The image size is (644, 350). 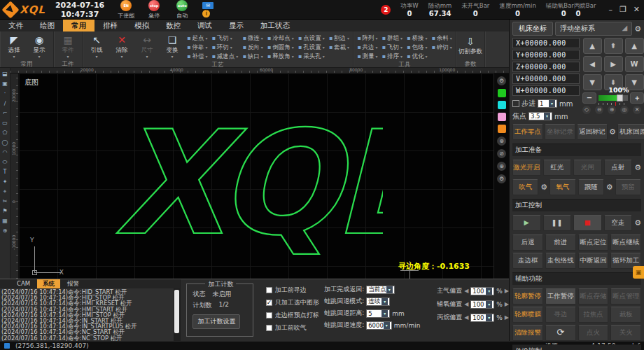 I want to click on tool-compensation: 补偿, so click(x=197, y=56).